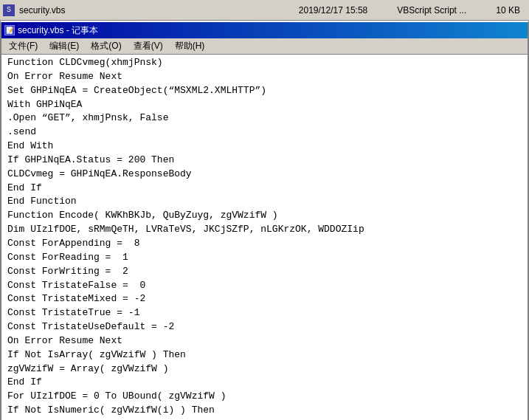 This screenshot has width=529, height=420. Describe the element at coordinates (264, 230) in the screenshot. I see `code-line: Dim UIzlfDOE, sRMmQeTH, LVRaTeVS, JKCjSZ…` at that location.